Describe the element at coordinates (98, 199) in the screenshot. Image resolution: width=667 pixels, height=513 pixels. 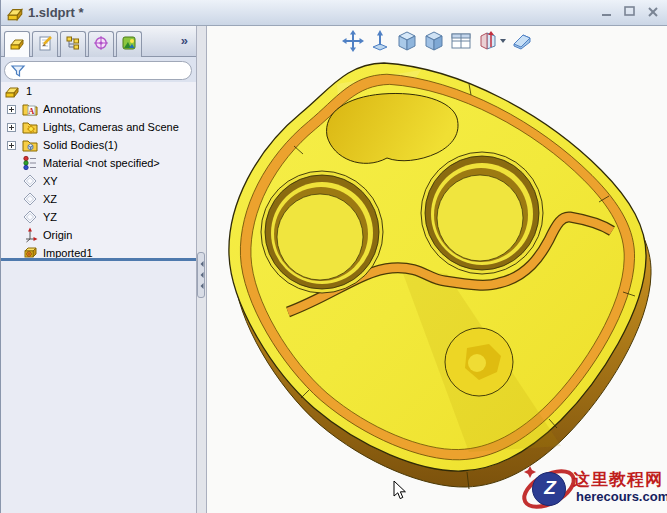
I see `tree-item-plane-xz: XZ` at that location.